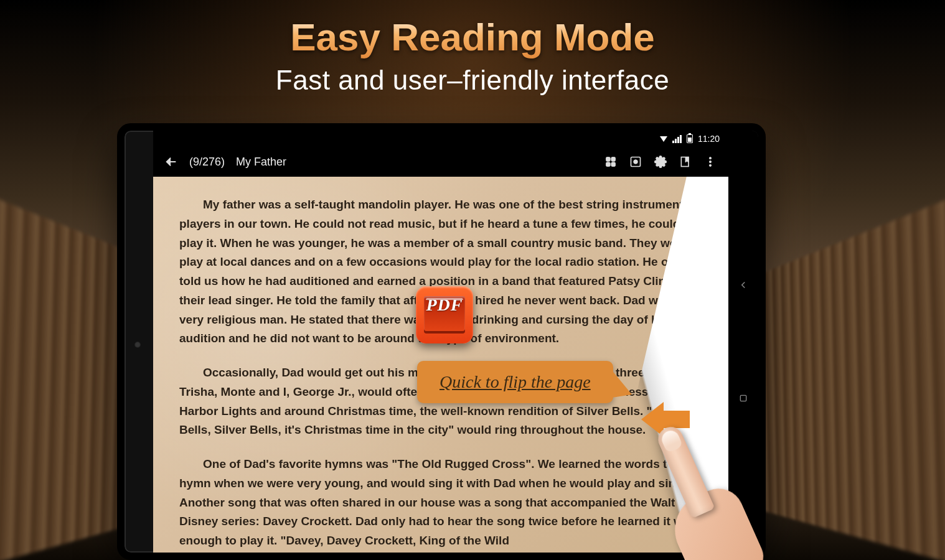  What do you see at coordinates (207, 162) in the screenshot?
I see `page-counter: (9/276)` at bounding box center [207, 162].